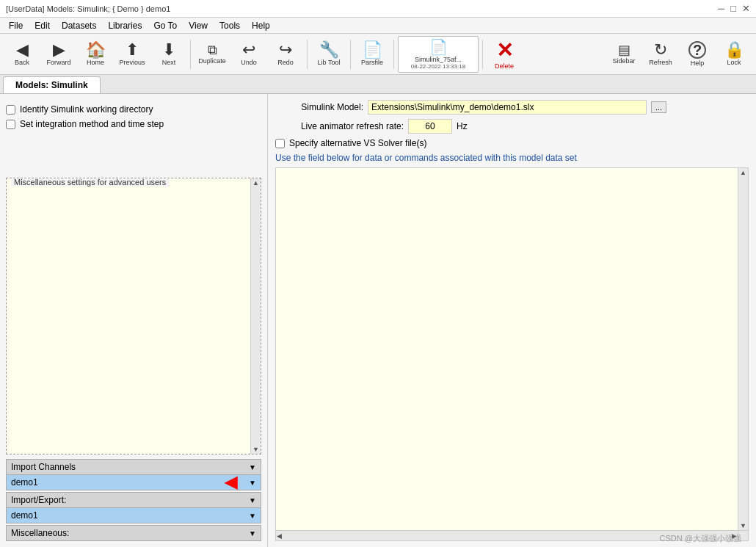  What do you see at coordinates (734, 50) in the screenshot?
I see `lock-icon: 🔒` at bounding box center [734, 50].